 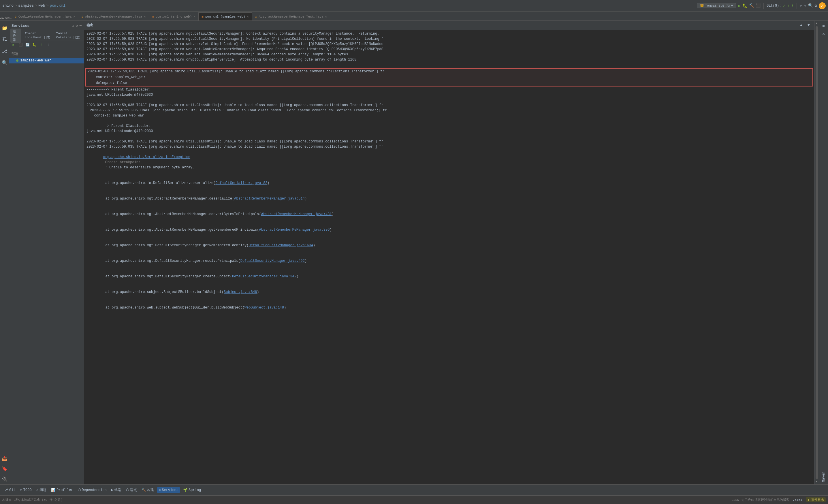 What do you see at coordinates (449, 90) in the screenshot?
I see `log-line-11: ----------> Parent Classloader:` at bounding box center [449, 90].